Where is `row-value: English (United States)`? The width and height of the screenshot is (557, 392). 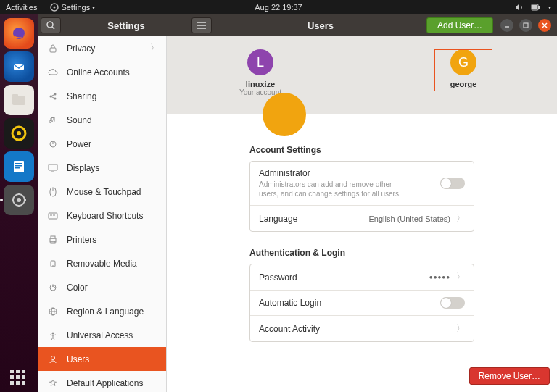 row-value: English (United States) is located at coordinates (410, 219).